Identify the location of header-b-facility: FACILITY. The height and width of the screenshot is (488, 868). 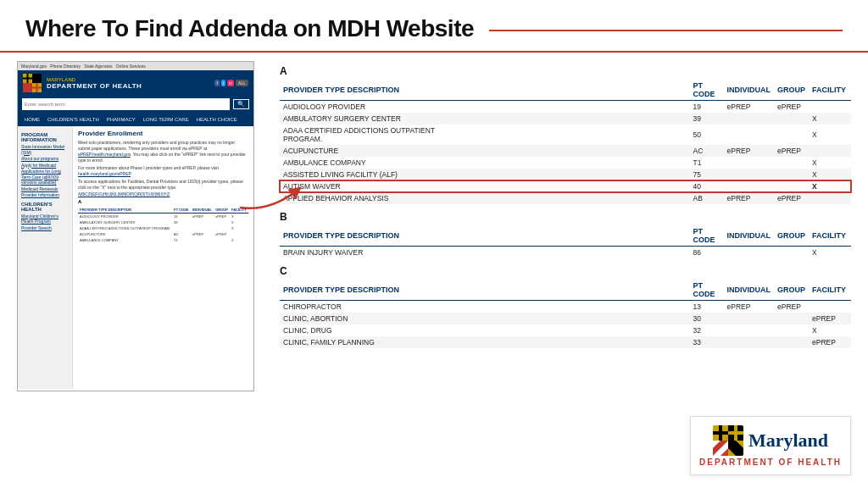
(830, 236).